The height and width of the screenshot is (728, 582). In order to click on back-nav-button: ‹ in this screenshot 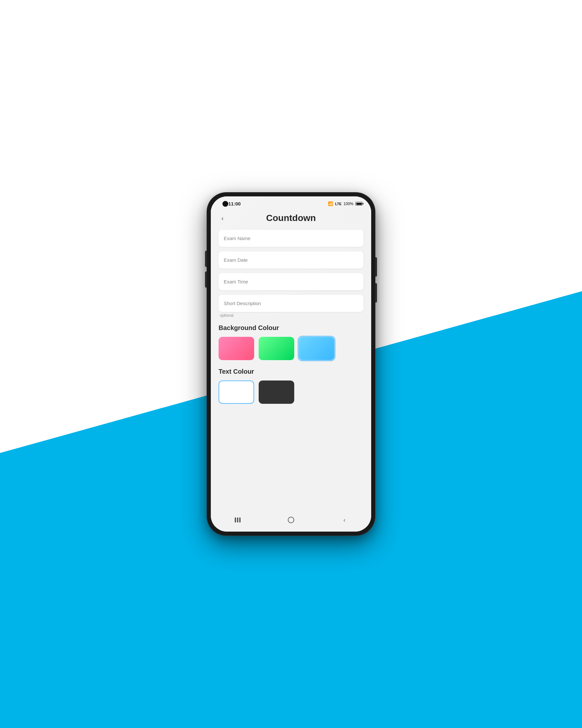, I will do `click(344, 520)`.